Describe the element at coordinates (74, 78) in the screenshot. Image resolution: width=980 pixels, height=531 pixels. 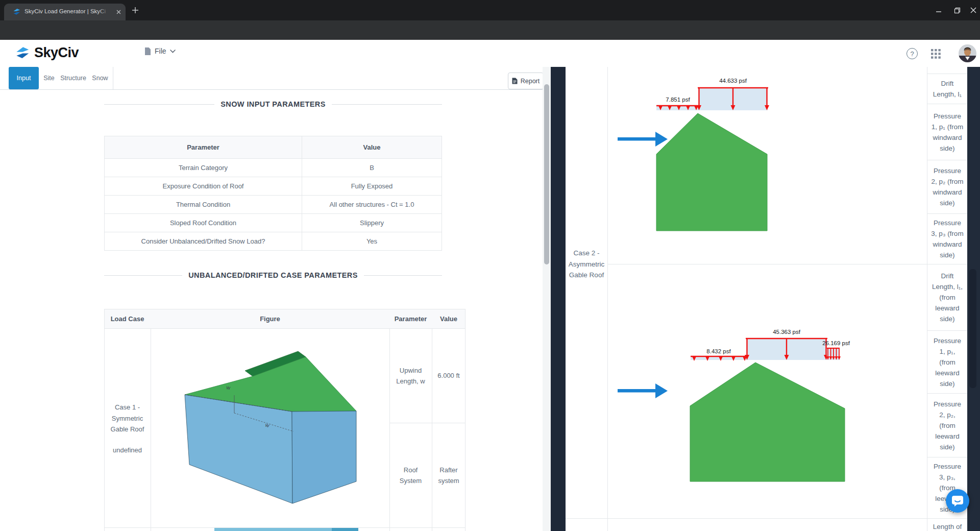
I see `tab-structure-label: Structure` at that location.